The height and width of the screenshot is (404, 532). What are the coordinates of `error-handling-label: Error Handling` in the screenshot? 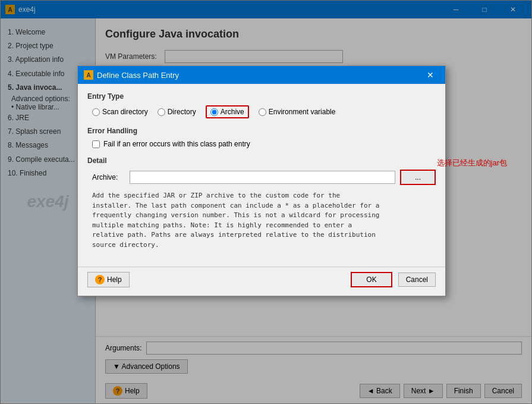 It's located at (262, 131).